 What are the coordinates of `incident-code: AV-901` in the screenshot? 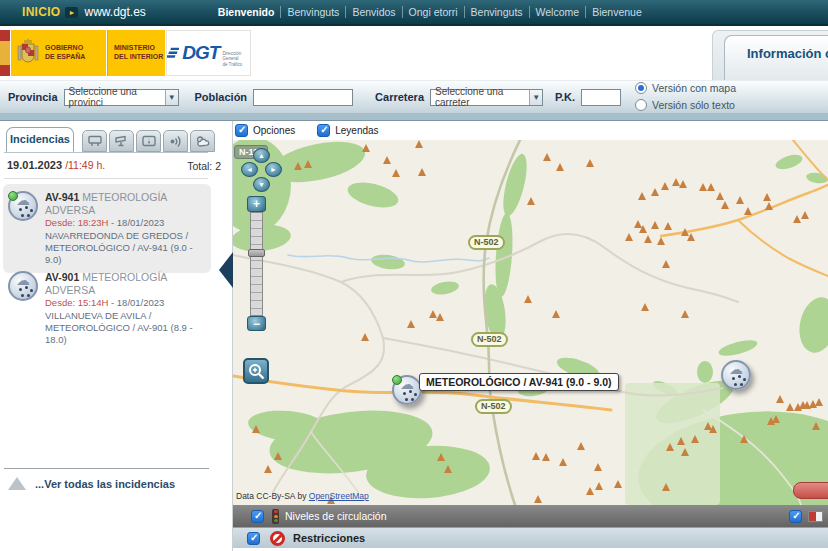 It's located at (62, 277).